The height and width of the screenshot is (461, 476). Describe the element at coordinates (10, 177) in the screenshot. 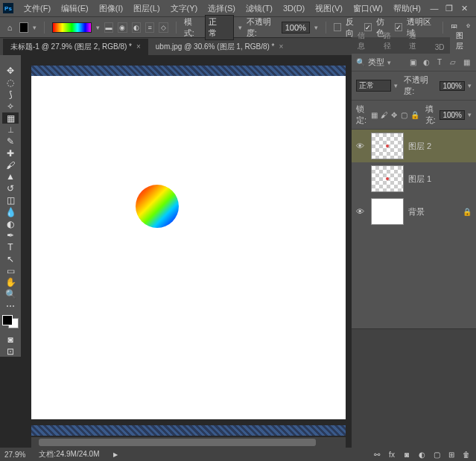

I see `stamp-tool-icon: ▲` at that location.